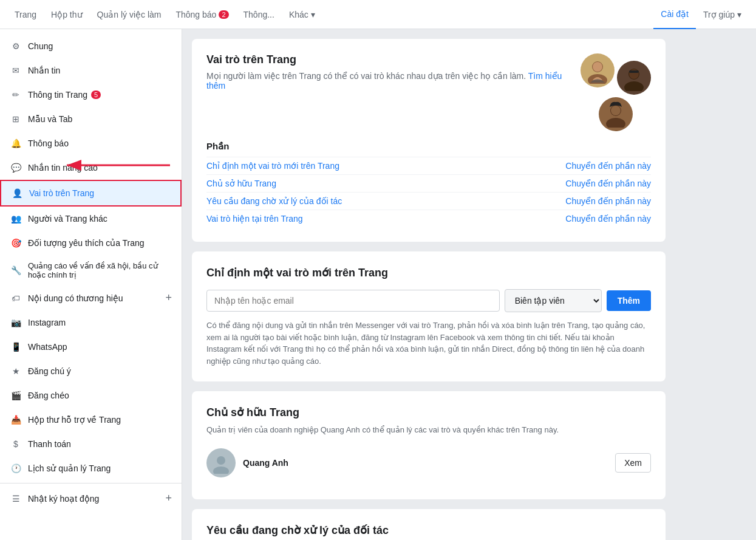 The width and height of the screenshot is (756, 540). I want to click on owner-avatar, so click(221, 463).